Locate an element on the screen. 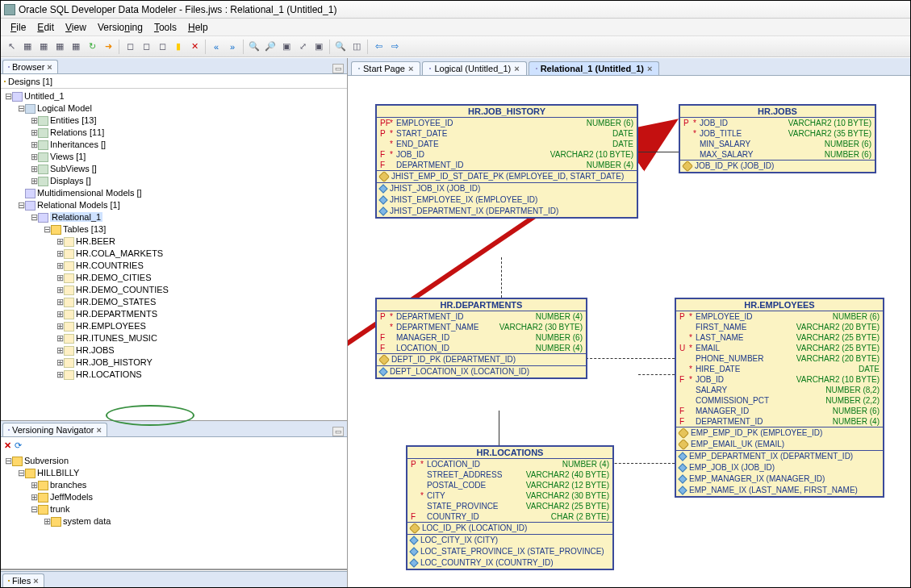 This screenshot has height=588, width=911. tree-item: ⊞Relations [11] is located at coordinates (174, 132).